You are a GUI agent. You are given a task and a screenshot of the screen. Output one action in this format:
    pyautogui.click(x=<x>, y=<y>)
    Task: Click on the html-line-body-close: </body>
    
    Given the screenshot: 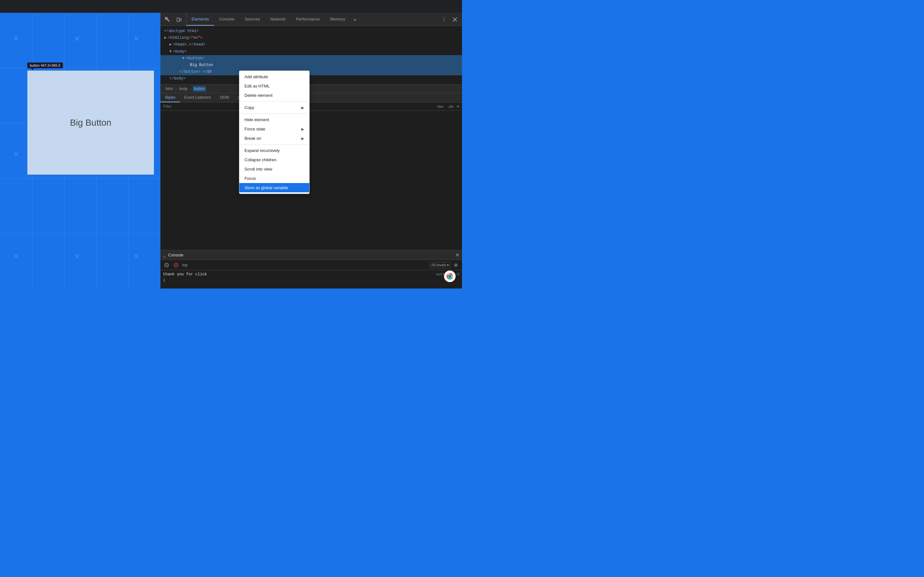 What is the action you would take?
    pyautogui.click(x=311, y=79)
    